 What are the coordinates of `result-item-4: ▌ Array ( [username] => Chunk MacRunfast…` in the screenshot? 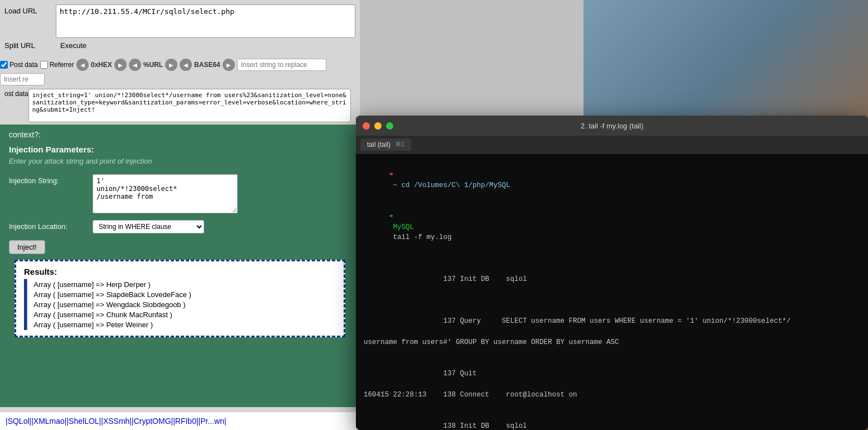 It's located at (180, 314).